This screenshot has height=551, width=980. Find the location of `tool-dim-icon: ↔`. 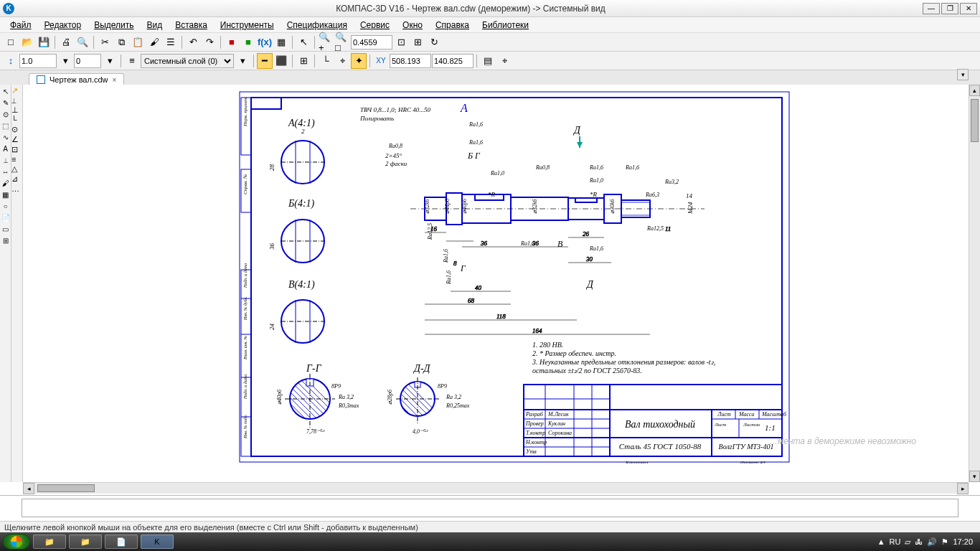

tool-dim-icon: ↔ is located at coordinates (6, 172).